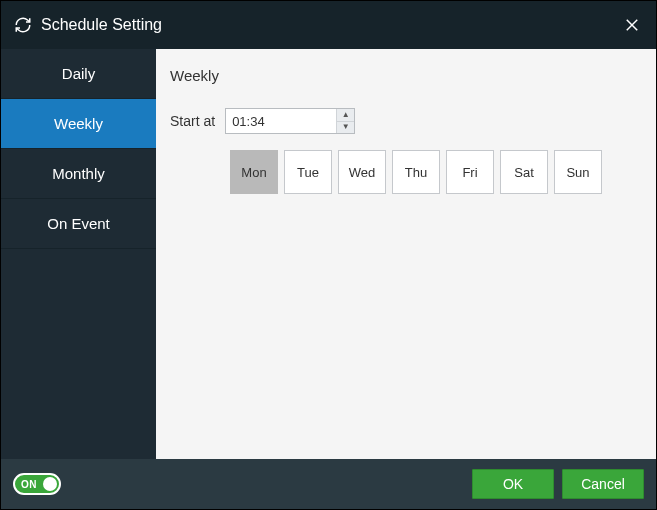 This screenshot has height=510, width=657. I want to click on day-label: Thu, so click(416, 172).